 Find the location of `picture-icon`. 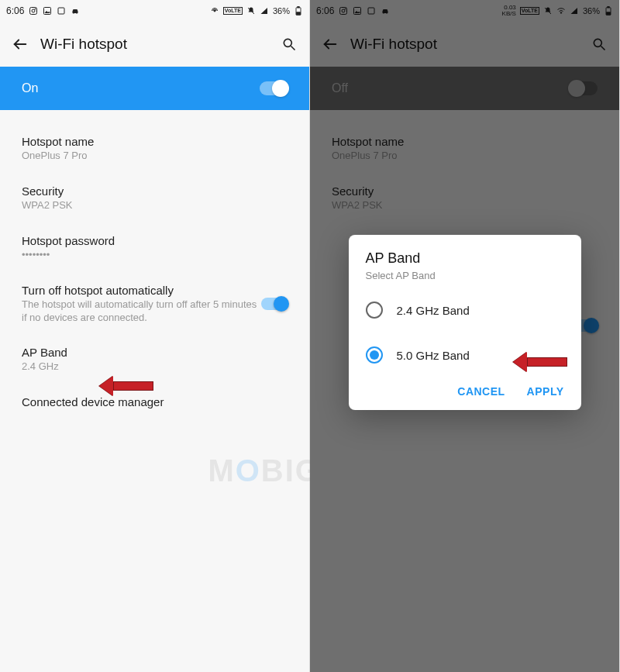

picture-icon is located at coordinates (47, 11).